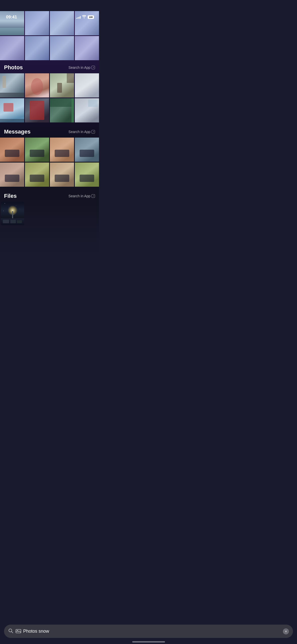 This screenshot has height=644, width=297. Describe the element at coordinates (85, 17) in the screenshot. I see `status-icons: 100` at that location.